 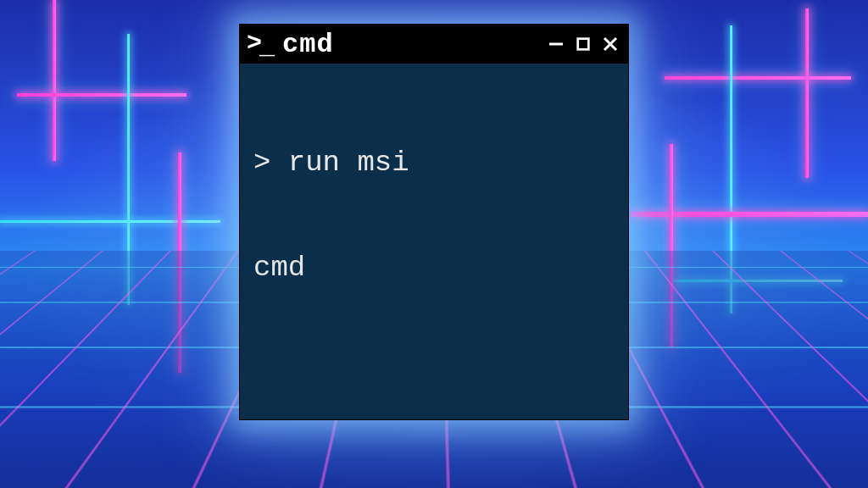 What do you see at coordinates (583, 44) in the screenshot?
I see `window-controls` at bounding box center [583, 44].